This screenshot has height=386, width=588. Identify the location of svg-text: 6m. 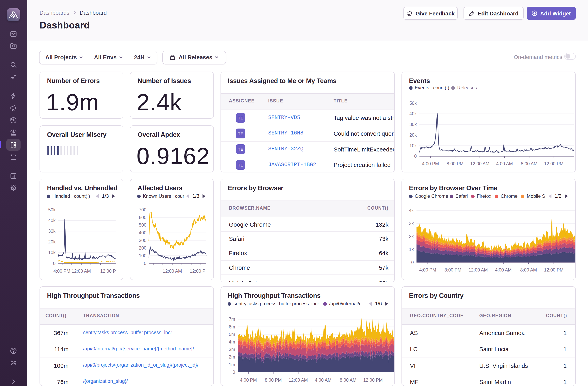
(232, 327).